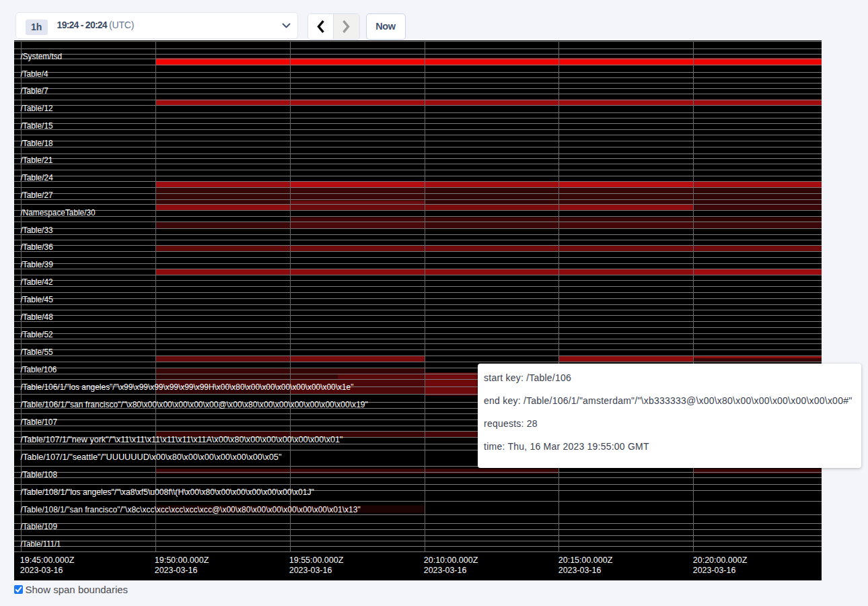 The height and width of the screenshot is (606, 868). What do you see at coordinates (36, 195) in the screenshot?
I see `svg-text: /Table/27` at bounding box center [36, 195].